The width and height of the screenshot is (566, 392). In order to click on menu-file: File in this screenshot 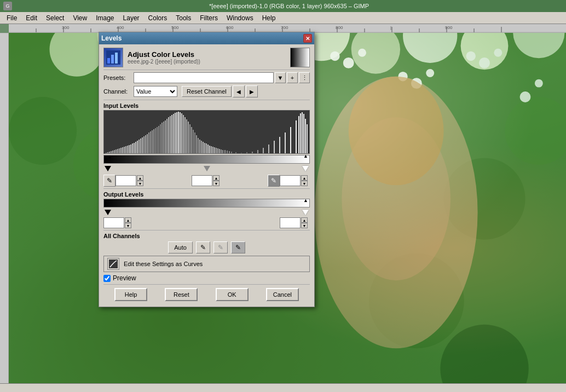, I will do `click(12, 18)`.